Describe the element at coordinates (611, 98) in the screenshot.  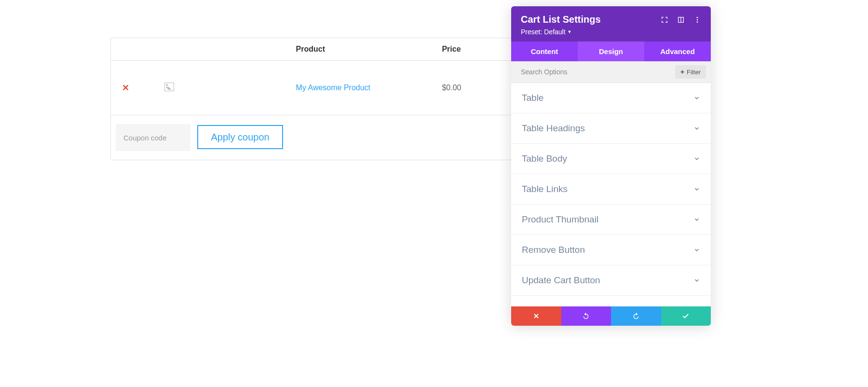
I see `section-table: Table` at that location.